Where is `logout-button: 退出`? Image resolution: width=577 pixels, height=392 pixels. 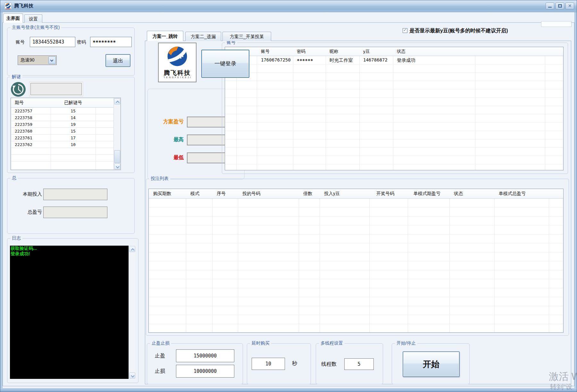
logout-button: 退出 is located at coordinates (118, 61).